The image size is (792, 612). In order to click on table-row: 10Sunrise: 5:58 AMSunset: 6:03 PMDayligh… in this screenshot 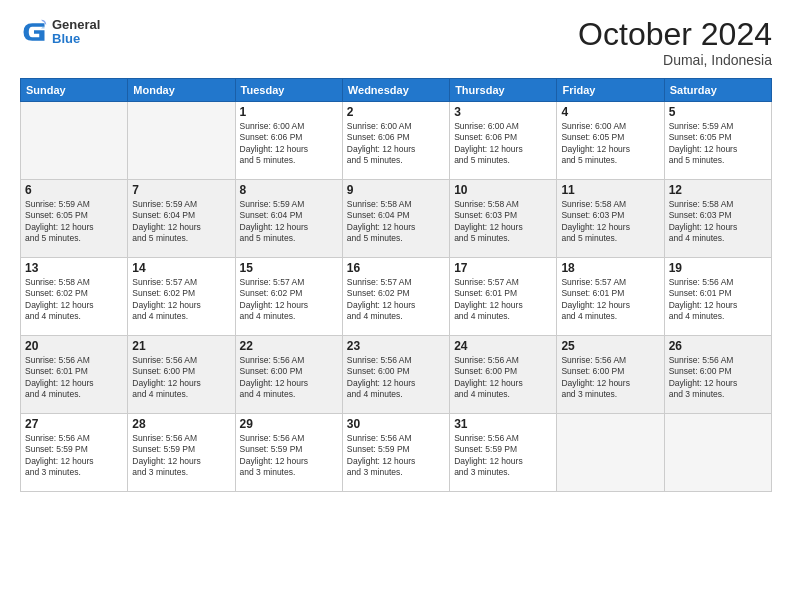, I will do `click(504, 219)`.